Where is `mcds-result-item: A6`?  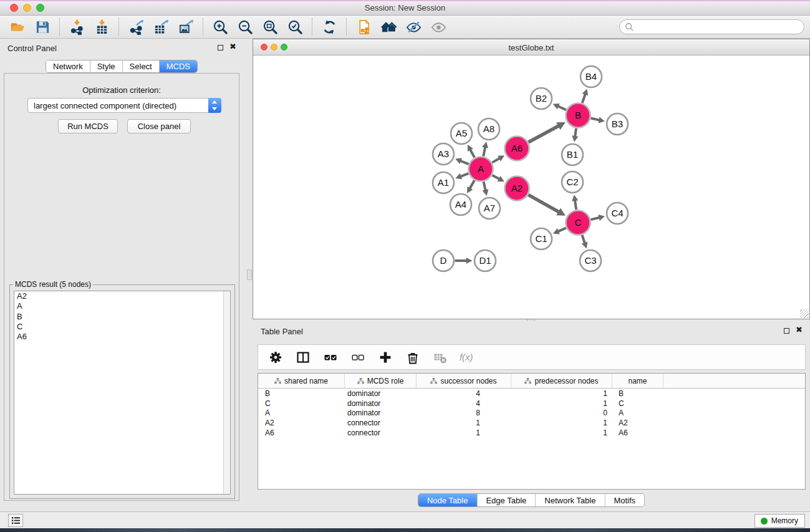
mcds-result-item: A6 is located at coordinates (122, 337).